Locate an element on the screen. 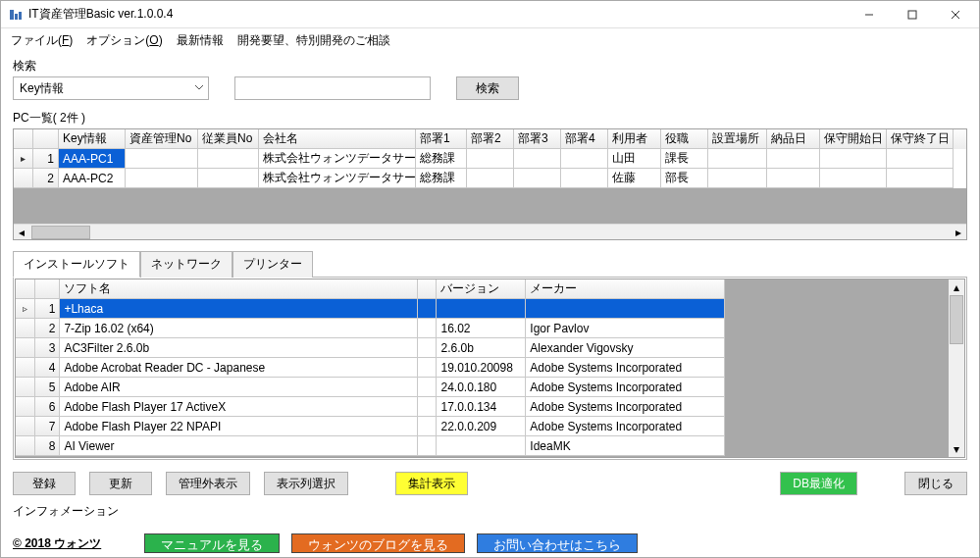  tab-network: ネットワーク is located at coordinates (186, 265).